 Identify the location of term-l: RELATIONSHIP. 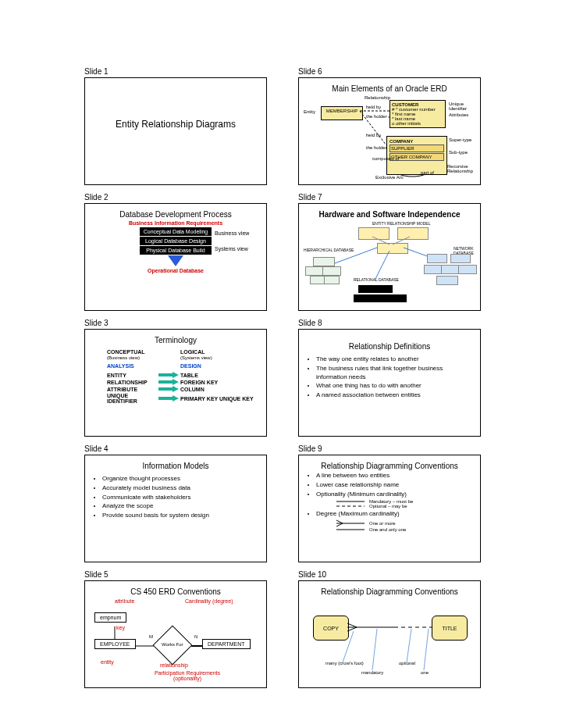
(132, 383).